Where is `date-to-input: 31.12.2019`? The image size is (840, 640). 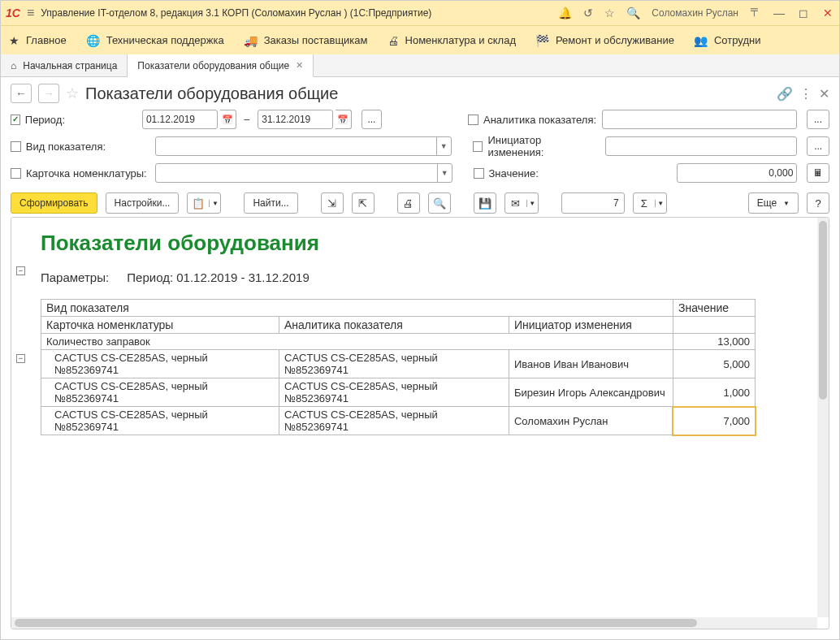
date-to-input: 31.12.2019 is located at coordinates (296, 119).